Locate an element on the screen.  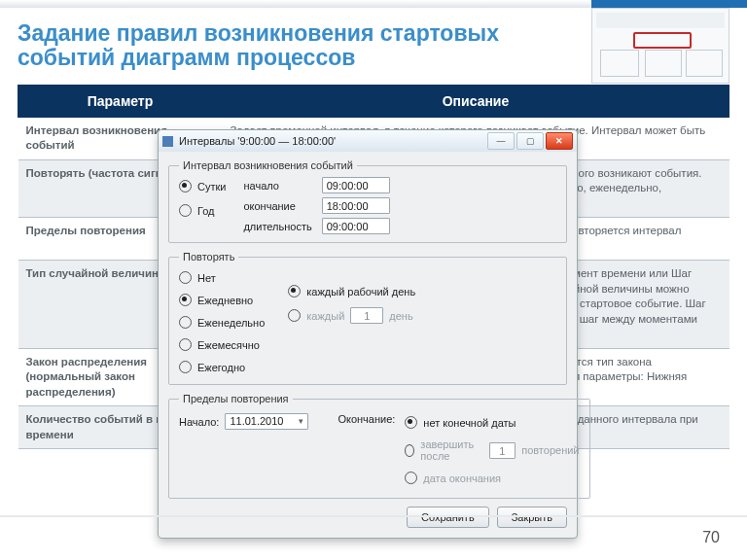
group-repeat-legend: Повторять is located at coordinates (208, 257).